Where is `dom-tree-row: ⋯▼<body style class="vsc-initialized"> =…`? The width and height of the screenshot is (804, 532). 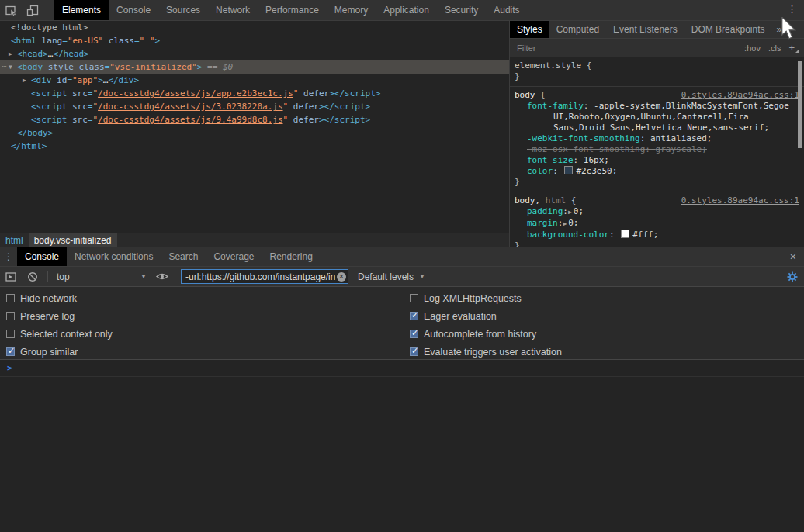 dom-tree-row: ⋯▼<body style class="vsc-initialized"> =… is located at coordinates (255, 67).